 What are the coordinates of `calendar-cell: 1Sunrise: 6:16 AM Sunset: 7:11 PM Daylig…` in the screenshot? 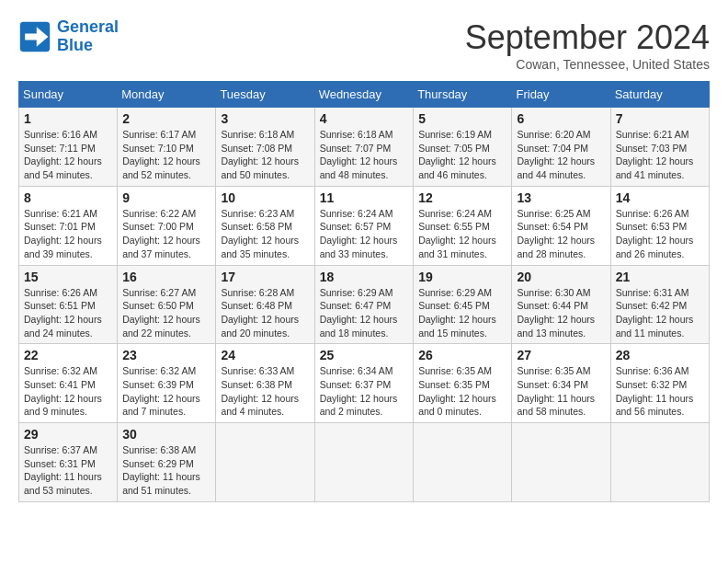 It's located at (68, 147).